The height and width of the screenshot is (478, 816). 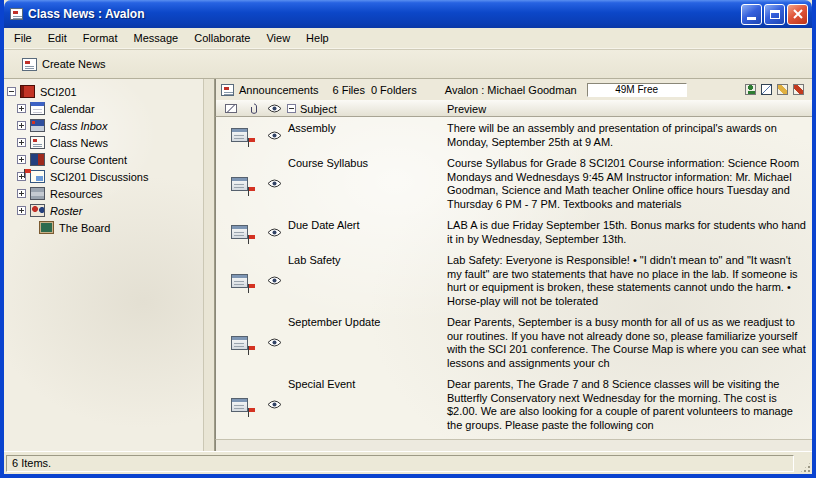 What do you see at coordinates (628, 404) in the screenshot?
I see `message-preview: Dear parents, The Grade 7 and 8 Science …` at bounding box center [628, 404].